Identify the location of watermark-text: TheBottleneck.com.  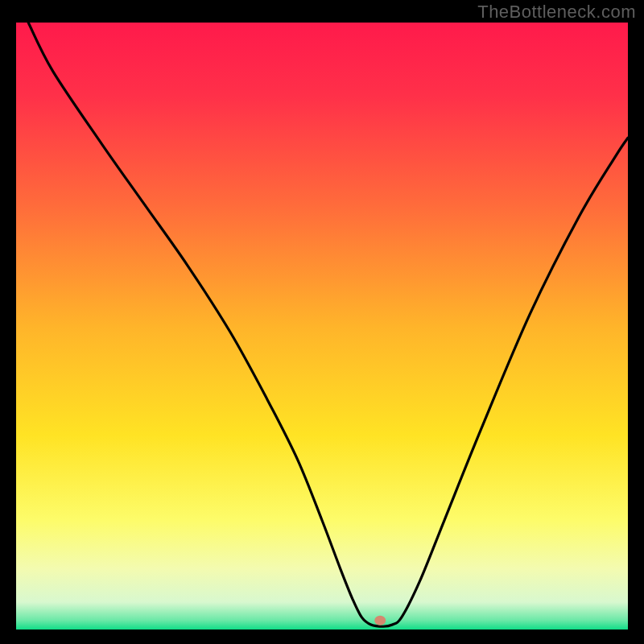
(557, 12).